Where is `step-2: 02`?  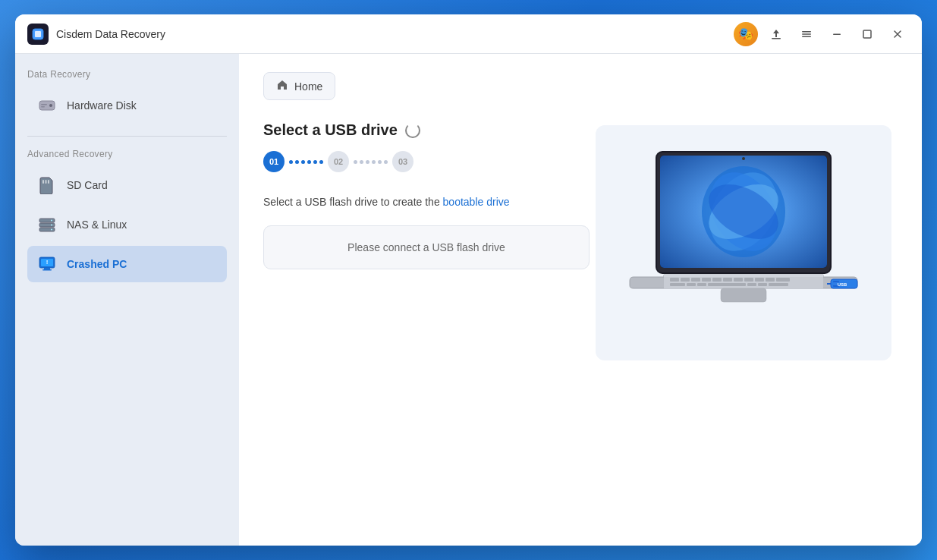 step-2: 02 is located at coordinates (338, 162).